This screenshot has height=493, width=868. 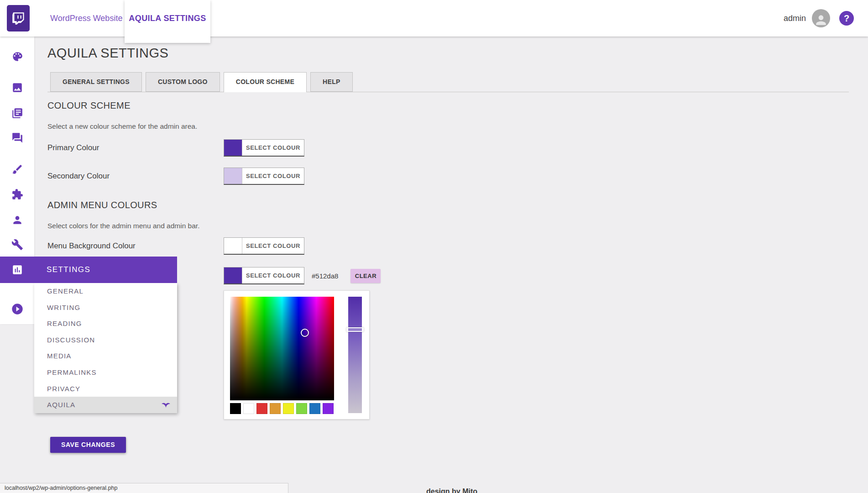 What do you see at coordinates (302, 409) in the screenshot?
I see `palette-swatch-green` at bounding box center [302, 409].